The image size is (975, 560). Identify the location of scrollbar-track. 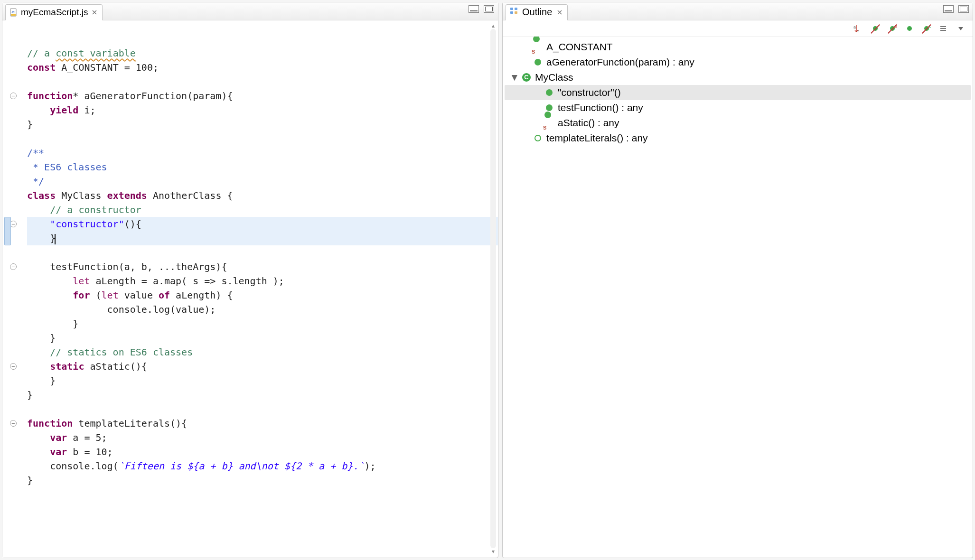
(493, 289).